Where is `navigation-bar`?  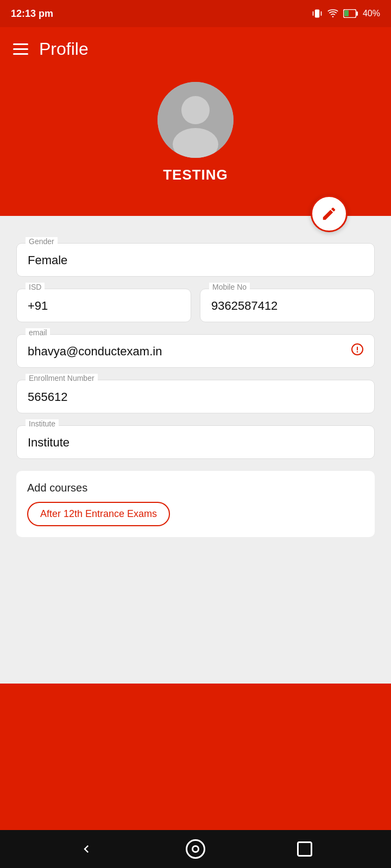
navigation-bar is located at coordinates (195, 849).